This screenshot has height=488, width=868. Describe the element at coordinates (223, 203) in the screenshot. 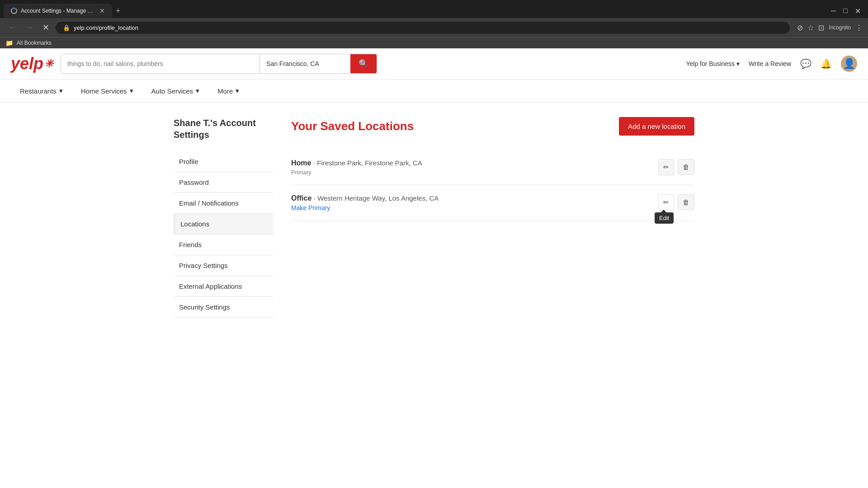

I see `sidebar-link-email-notifications: Email / Notifications` at that location.